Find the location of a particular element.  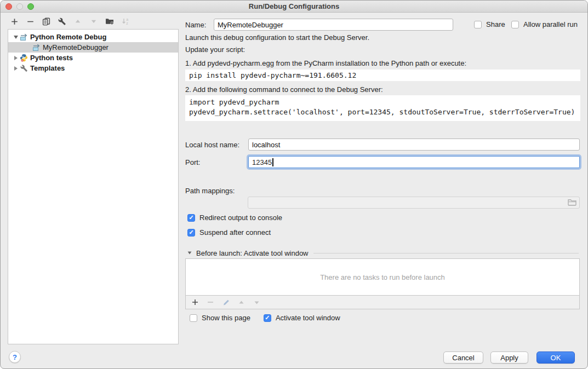

tree-item-python-remote-debug: Python Remote Debug is located at coordinates (93, 37).